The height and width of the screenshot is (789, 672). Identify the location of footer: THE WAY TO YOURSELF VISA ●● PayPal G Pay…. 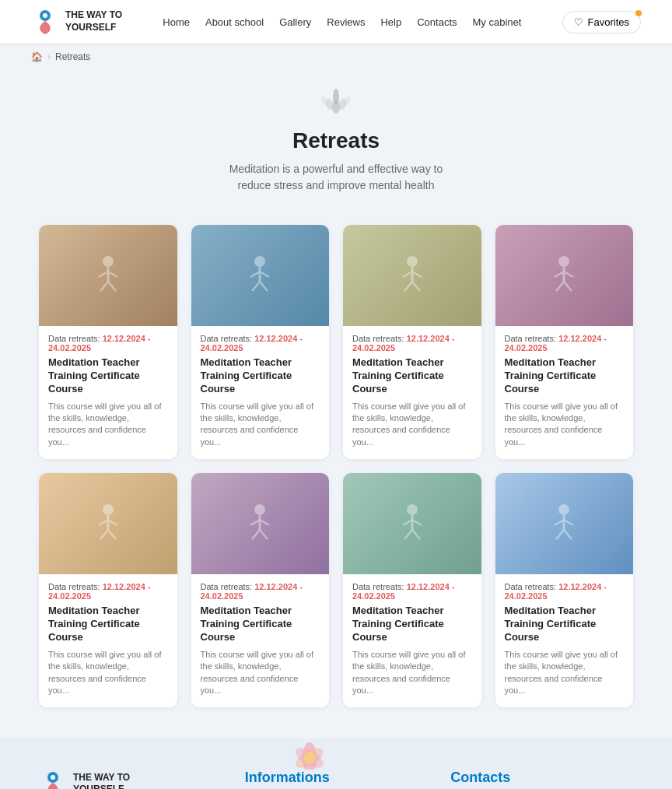
(336, 764).